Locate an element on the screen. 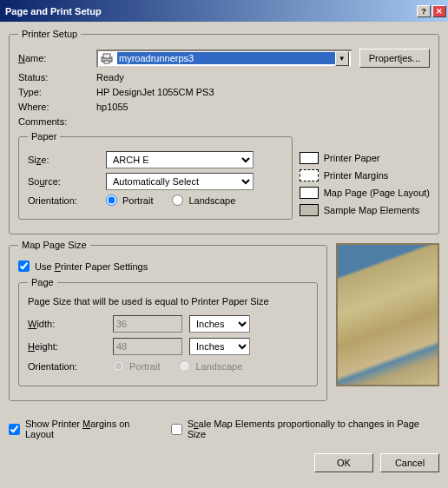 This screenshot has width=448, height=488. page-landscape-radio: Landscape is located at coordinates (210, 366).